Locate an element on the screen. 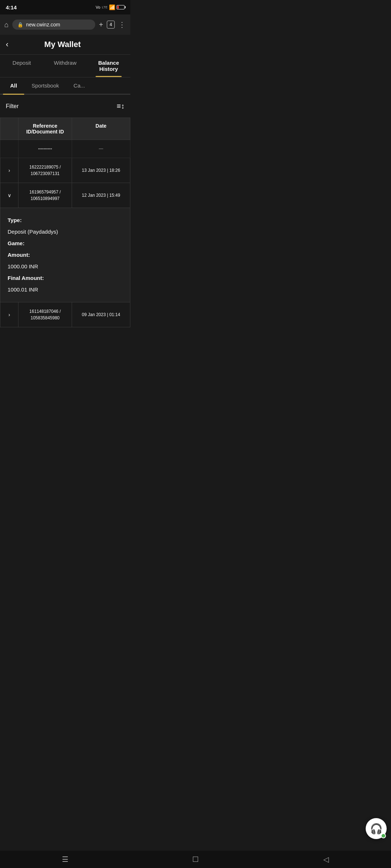  row2-date: 12 Jan 2023 | 15:49 is located at coordinates (101, 195).